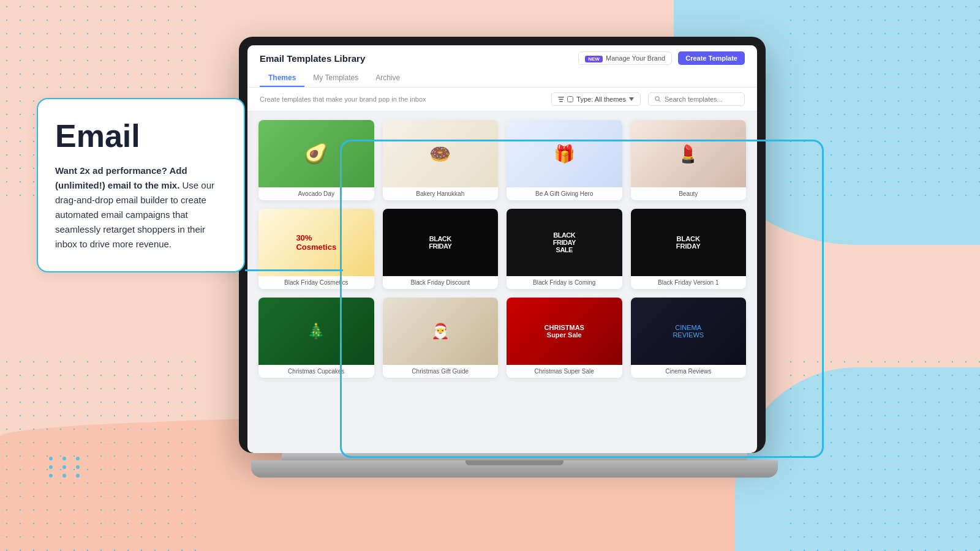 The height and width of the screenshot is (551, 980). What do you see at coordinates (441, 160) in the screenshot?
I see `template-card: 🍩Bakery Hanukkah` at bounding box center [441, 160].